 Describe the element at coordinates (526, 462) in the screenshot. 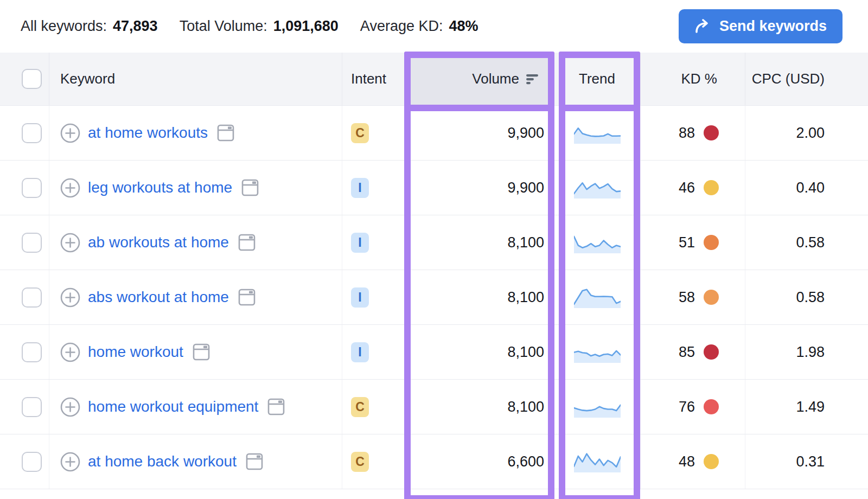

I see `volume-value: 6,600` at that location.